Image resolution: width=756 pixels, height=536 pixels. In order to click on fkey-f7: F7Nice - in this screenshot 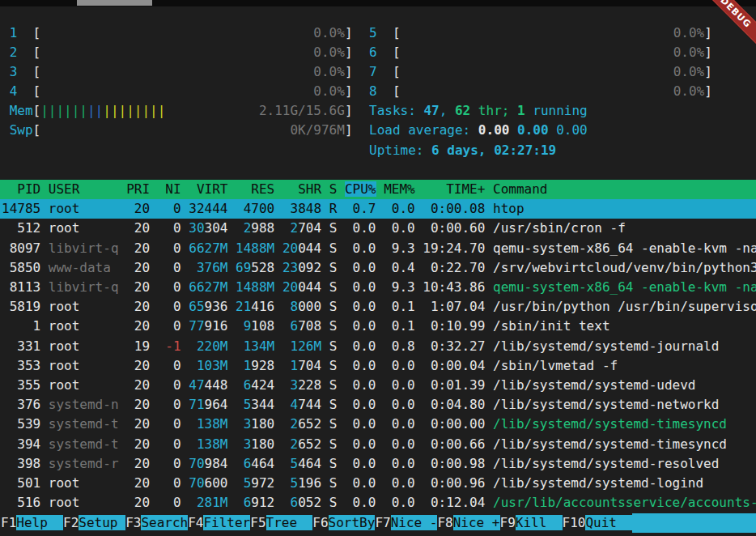, I will do `click(406, 523)`.